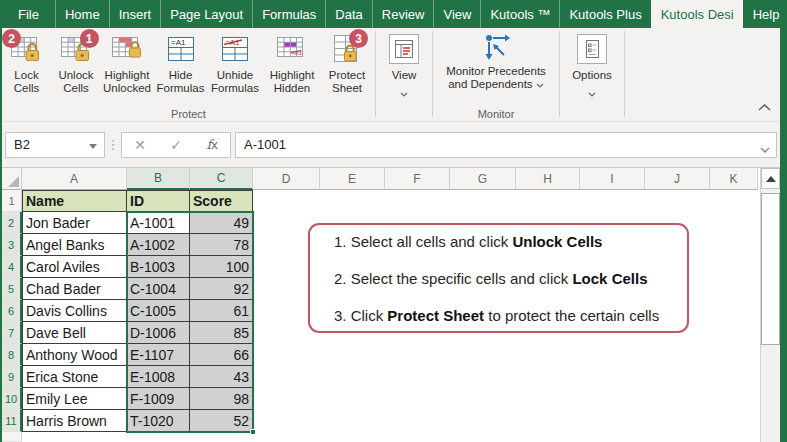 The image size is (787, 442). Describe the element at coordinates (12, 377) in the screenshot. I see `row-header-9: 9` at that location.